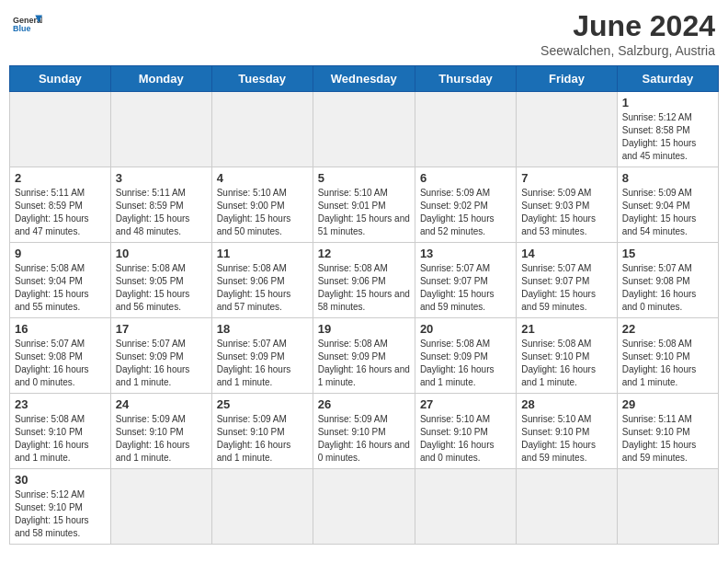 The height and width of the screenshot is (563, 728). What do you see at coordinates (566, 178) in the screenshot?
I see `day-number: 7` at bounding box center [566, 178].